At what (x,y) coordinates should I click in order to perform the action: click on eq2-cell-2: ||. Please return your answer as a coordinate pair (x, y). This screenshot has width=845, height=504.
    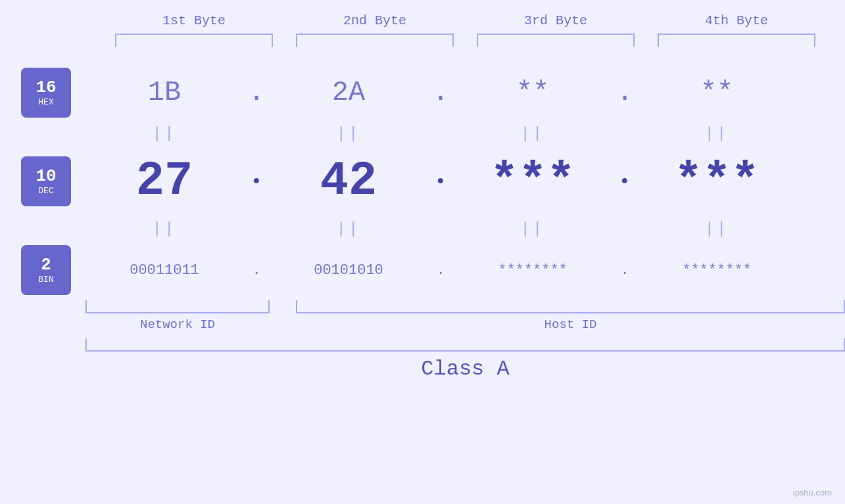
    Looking at the image, I should click on (349, 229).